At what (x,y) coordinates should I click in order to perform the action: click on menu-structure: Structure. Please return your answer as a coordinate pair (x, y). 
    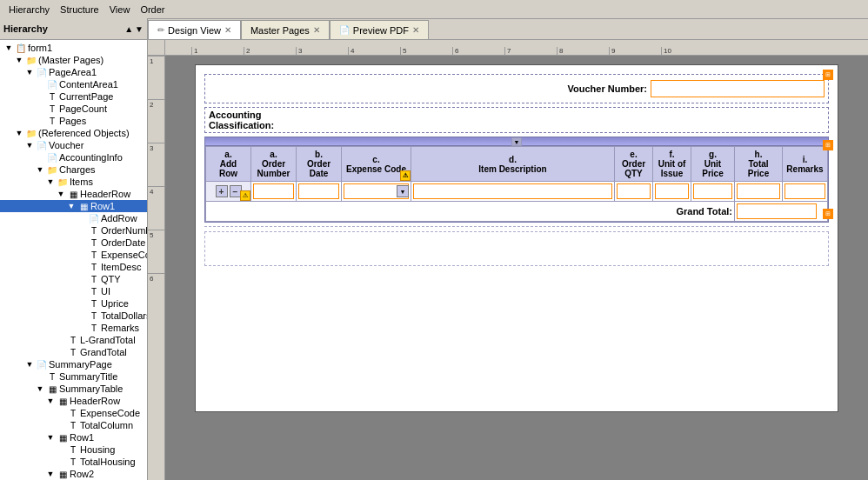
    Looking at the image, I should click on (80, 10).